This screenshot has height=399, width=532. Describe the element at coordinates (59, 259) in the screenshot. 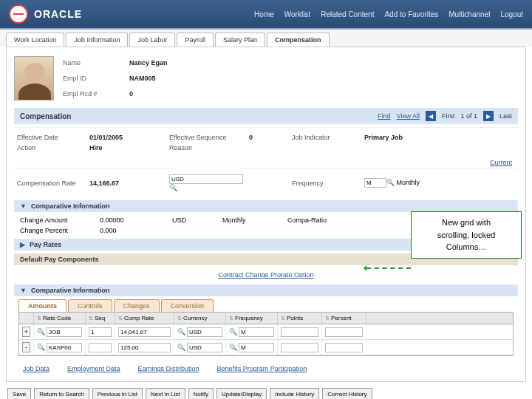

I see `default-pay-title: Default Pay Components` at that location.